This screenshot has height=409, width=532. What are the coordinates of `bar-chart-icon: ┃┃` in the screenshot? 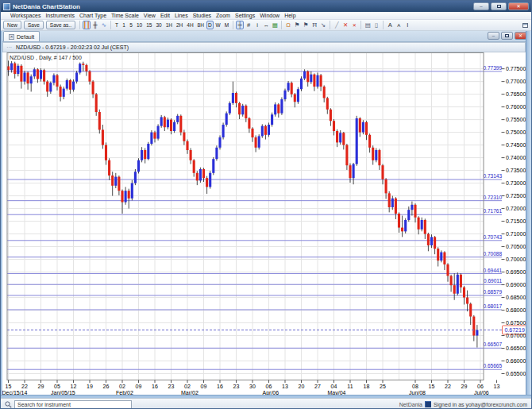 It's located at (87, 25).